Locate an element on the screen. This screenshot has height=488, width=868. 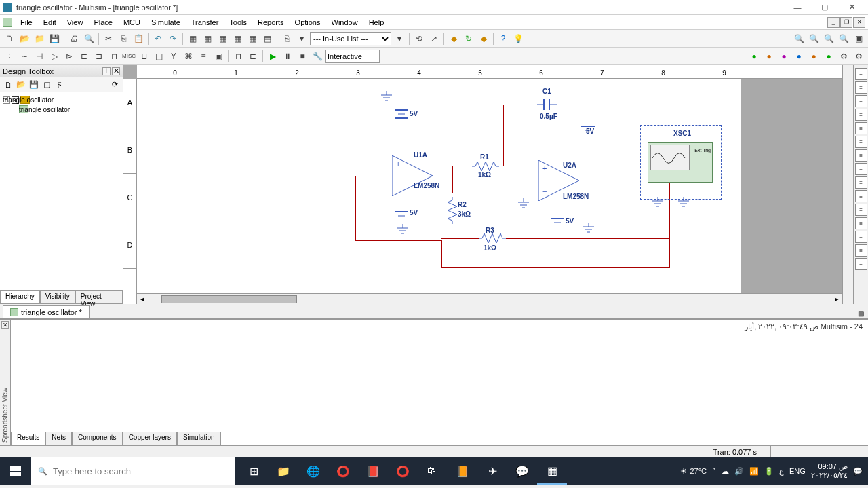
menu-options: Options is located at coordinates (308, 22).